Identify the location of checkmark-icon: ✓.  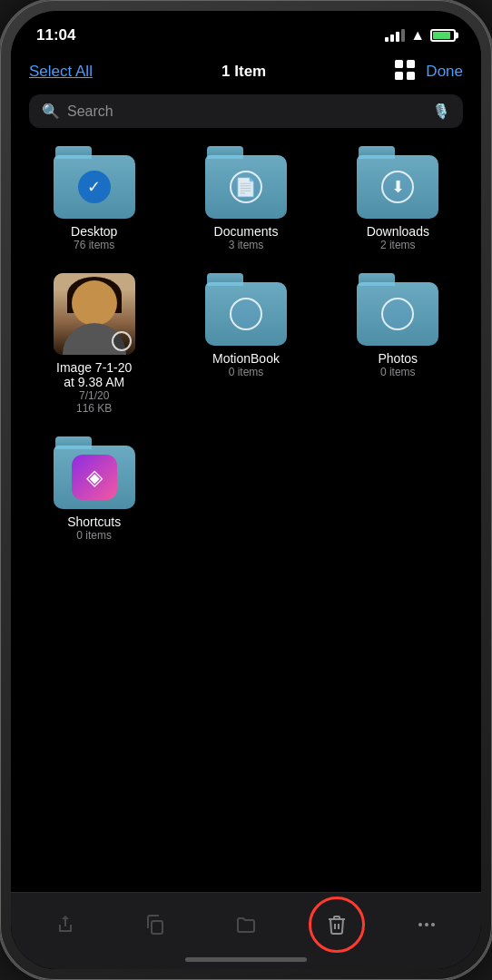
(94, 187).